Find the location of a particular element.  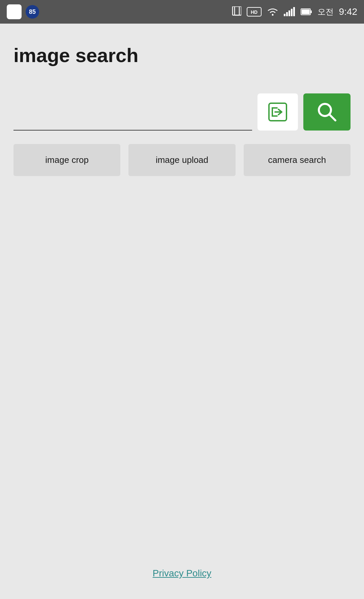

status-bar-right: HD 오전 9:42 is located at coordinates (295, 12).